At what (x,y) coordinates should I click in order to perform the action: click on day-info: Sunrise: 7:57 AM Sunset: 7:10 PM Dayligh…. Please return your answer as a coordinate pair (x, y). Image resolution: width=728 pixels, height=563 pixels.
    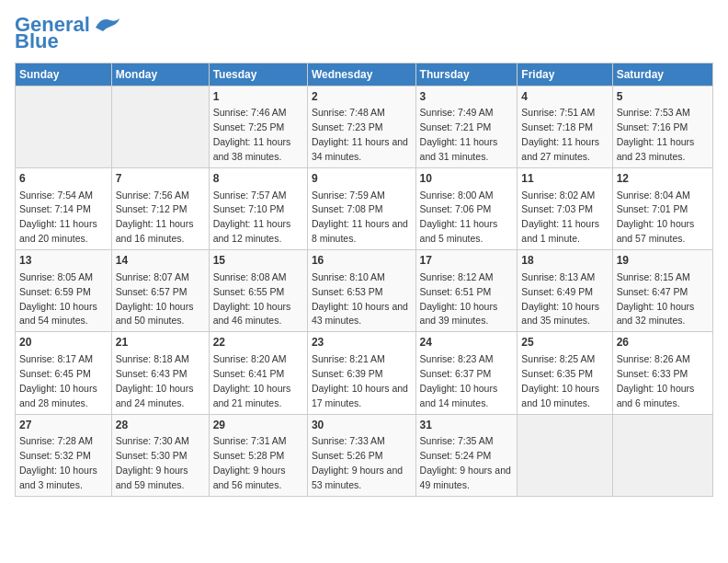
    Looking at the image, I should click on (252, 217).